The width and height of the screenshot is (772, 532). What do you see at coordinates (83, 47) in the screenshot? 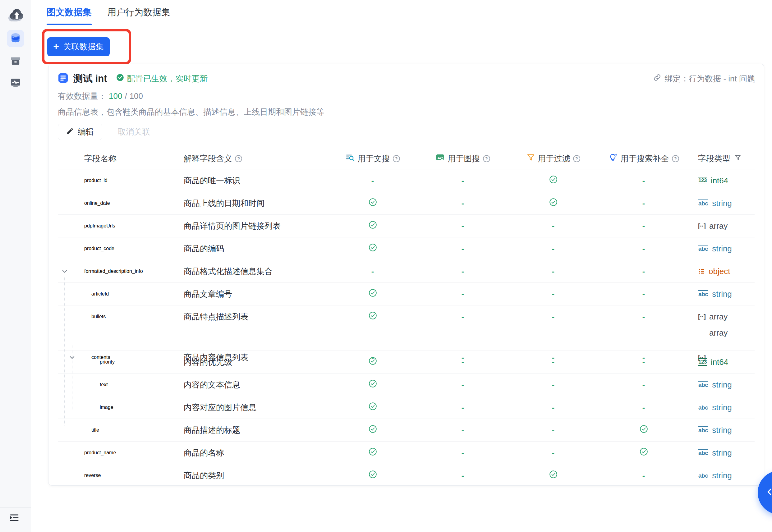
I see `associate-dataset-button-label: 关联数据集` at bounding box center [83, 47].